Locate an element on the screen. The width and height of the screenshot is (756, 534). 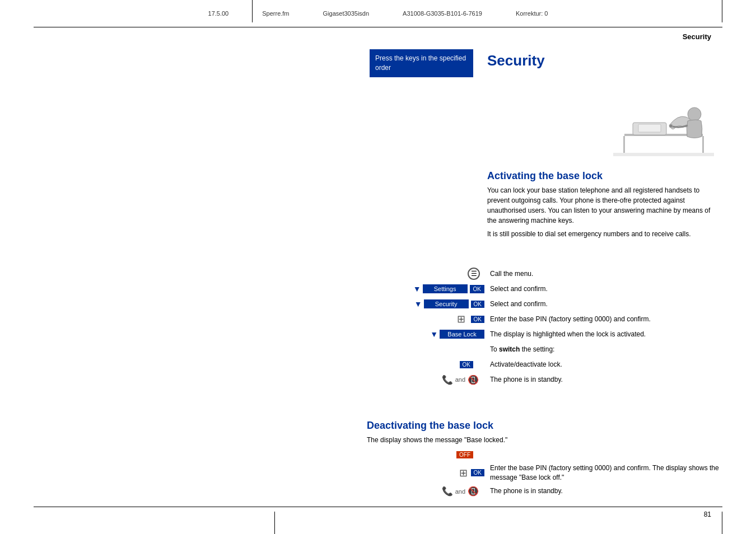
illustration-svg is located at coordinates (664, 120).